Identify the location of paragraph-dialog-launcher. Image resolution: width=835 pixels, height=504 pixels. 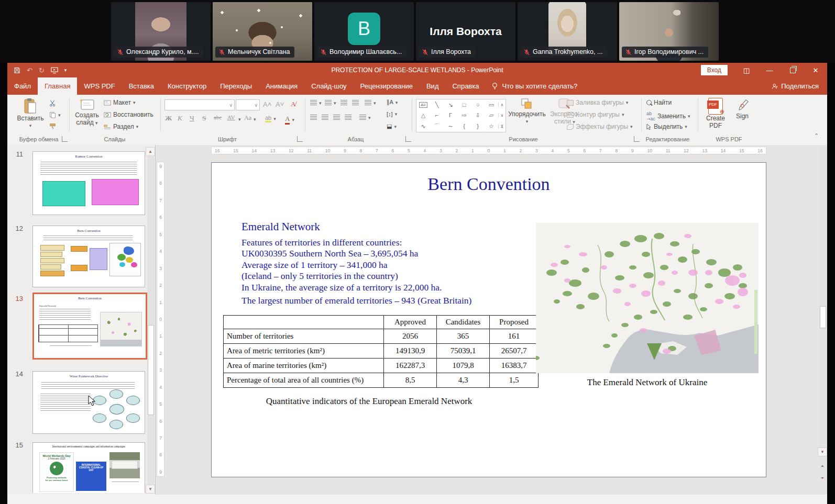
(409, 139).